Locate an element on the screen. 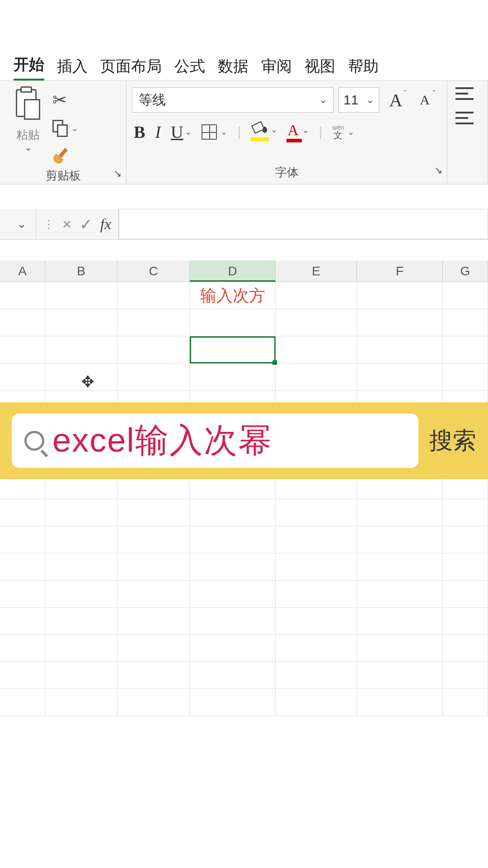 The width and height of the screenshot is (488, 868). column-header-F: F is located at coordinates (400, 271).